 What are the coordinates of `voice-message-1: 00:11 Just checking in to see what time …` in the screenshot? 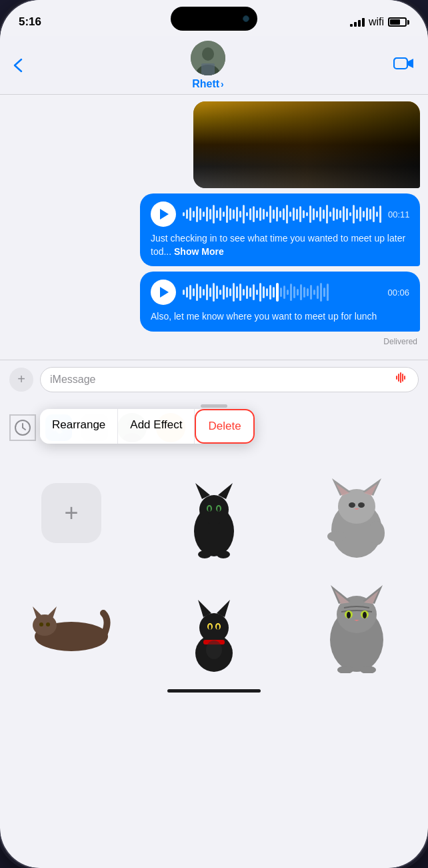 It's located at (214, 230).